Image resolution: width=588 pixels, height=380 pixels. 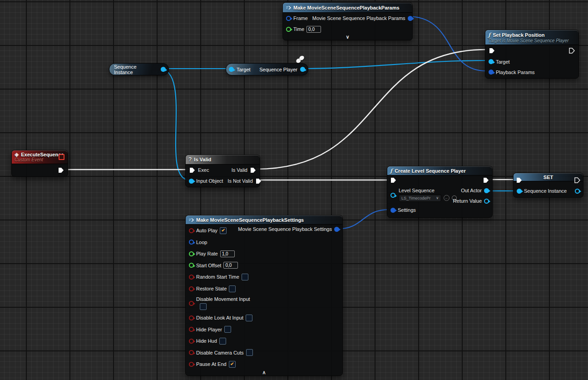 What do you see at coordinates (203, 160) in the screenshot?
I see `node-title: Is Valid` at bounding box center [203, 160].